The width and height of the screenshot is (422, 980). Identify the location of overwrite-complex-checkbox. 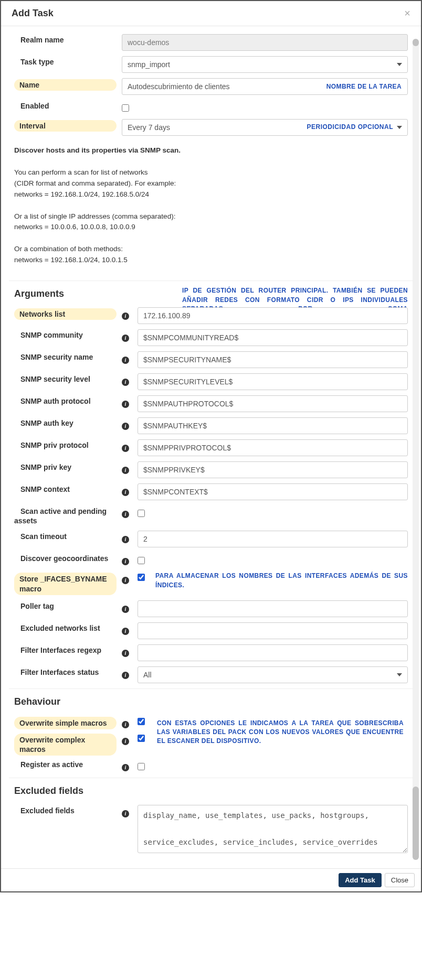
(141, 738).